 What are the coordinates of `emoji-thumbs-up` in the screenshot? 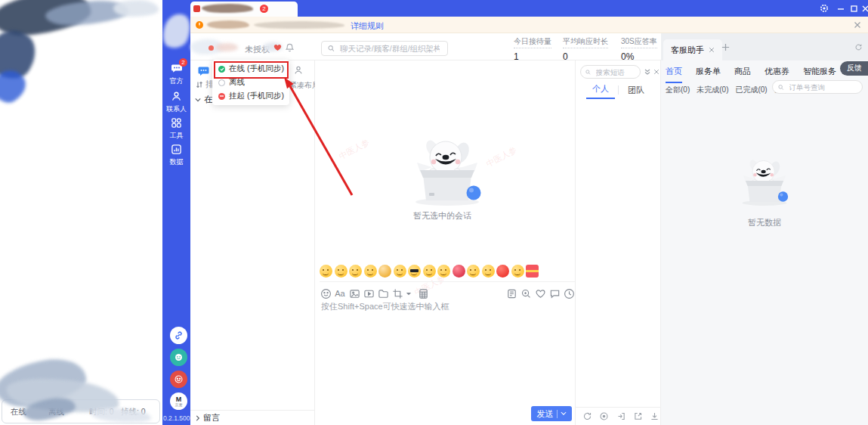 It's located at (473, 271).